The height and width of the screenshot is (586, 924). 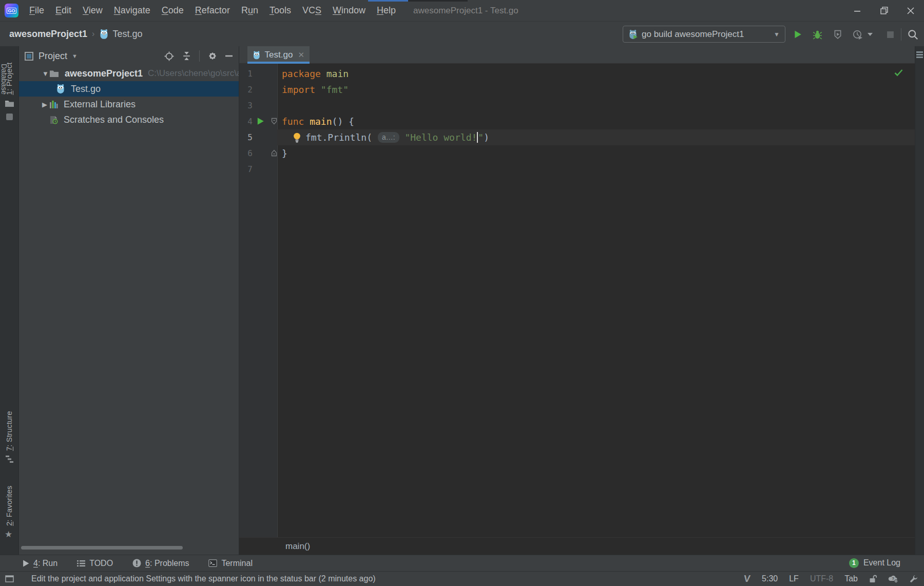 What do you see at coordinates (102, 547) in the screenshot?
I see `horizontal-scrollbar` at bounding box center [102, 547].